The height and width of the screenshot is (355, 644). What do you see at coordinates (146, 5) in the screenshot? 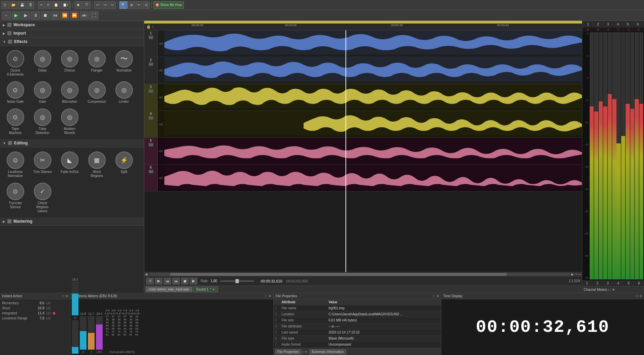
I see `trim-mode-button: ⊡` at bounding box center [146, 5].